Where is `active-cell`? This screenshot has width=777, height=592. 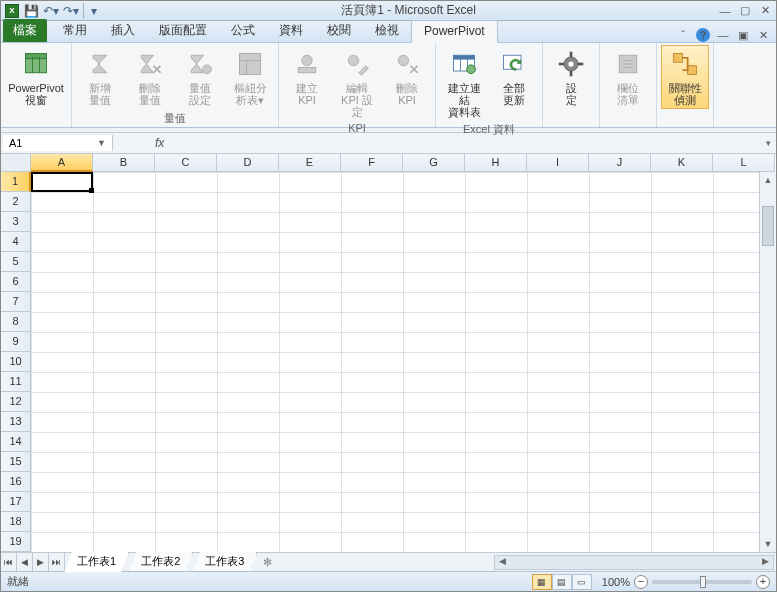
active-cell is located at coordinates (62, 182).